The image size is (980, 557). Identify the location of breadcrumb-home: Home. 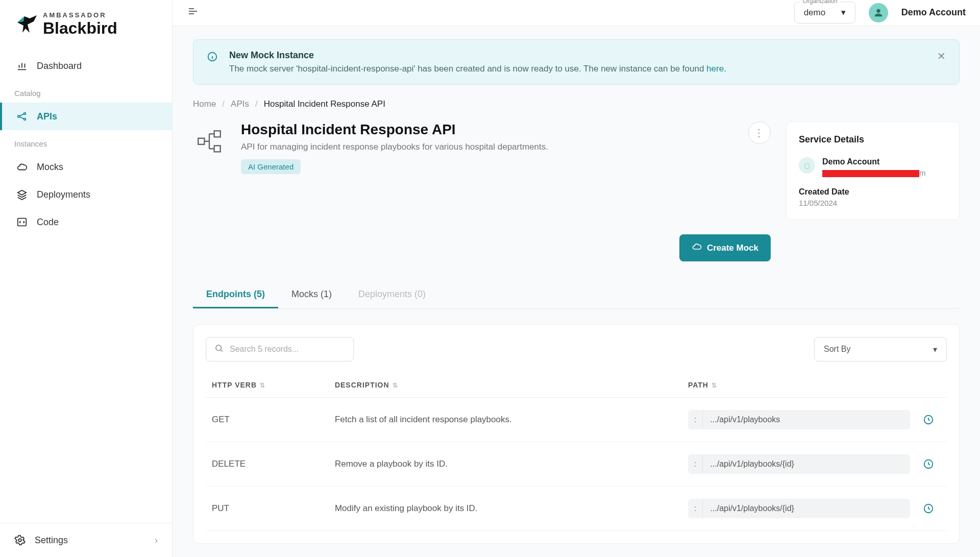
(204, 104).